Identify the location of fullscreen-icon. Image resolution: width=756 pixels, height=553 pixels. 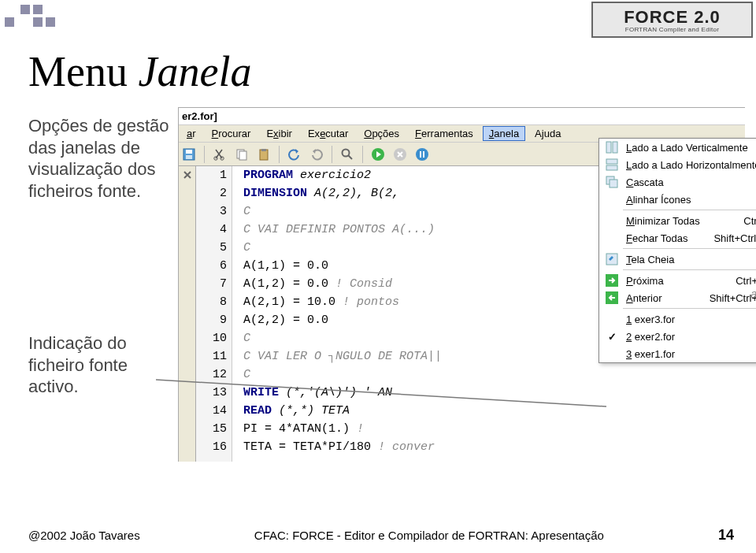
(612, 259).